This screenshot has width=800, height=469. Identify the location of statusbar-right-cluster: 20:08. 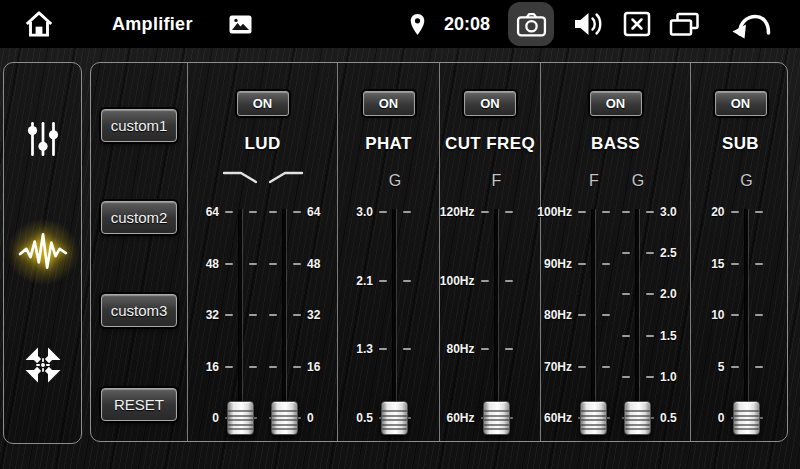
(590, 24).